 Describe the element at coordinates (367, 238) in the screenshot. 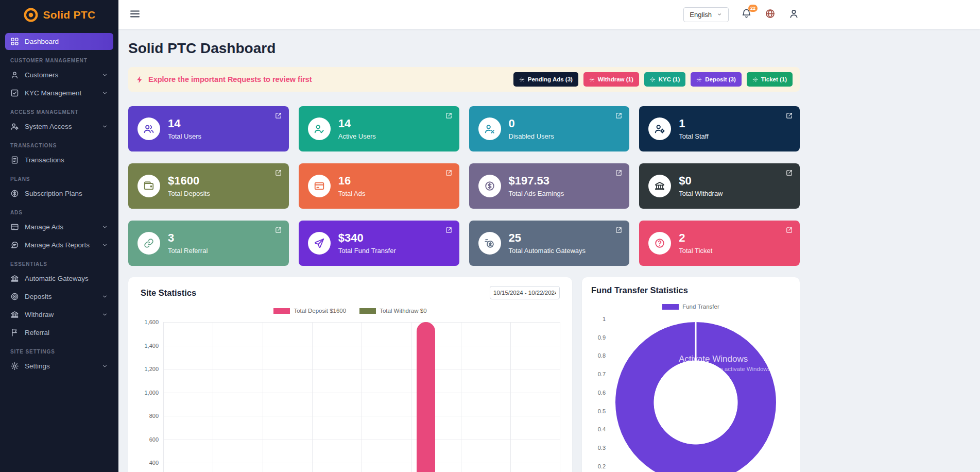

I see `stat-card-value: $340` at that location.